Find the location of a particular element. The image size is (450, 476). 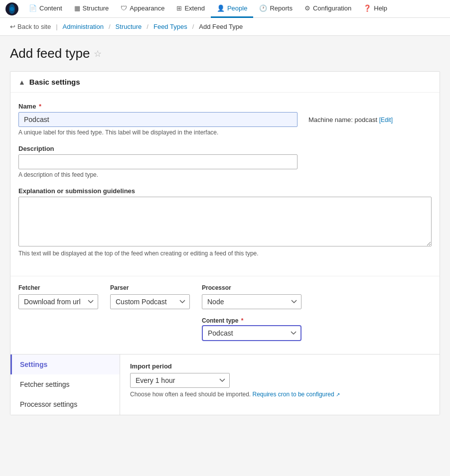

machine-name-display: Machine name: podcast [Edit] is located at coordinates (351, 119).